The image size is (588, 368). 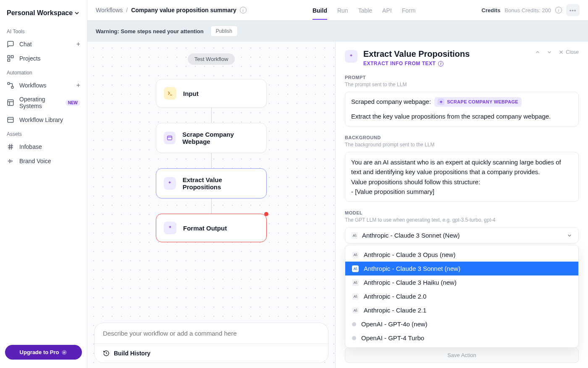 What do you see at coordinates (491, 10) in the screenshot?
I see `credits-label: Credits` at bounding box center [491, 10].